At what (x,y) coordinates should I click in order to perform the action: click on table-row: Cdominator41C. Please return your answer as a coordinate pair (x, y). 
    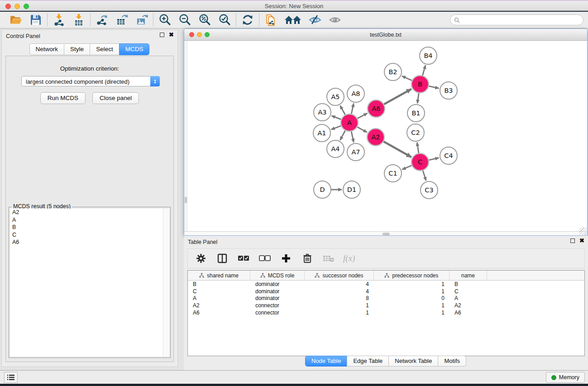
    Looking at the image, I should click on (386, 291).